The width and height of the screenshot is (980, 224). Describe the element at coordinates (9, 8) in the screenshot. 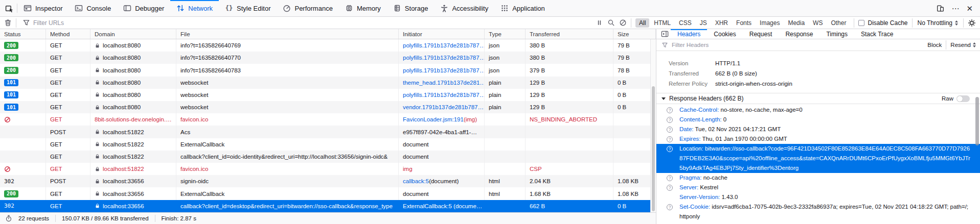

I see `pick-element-icon` at that location.